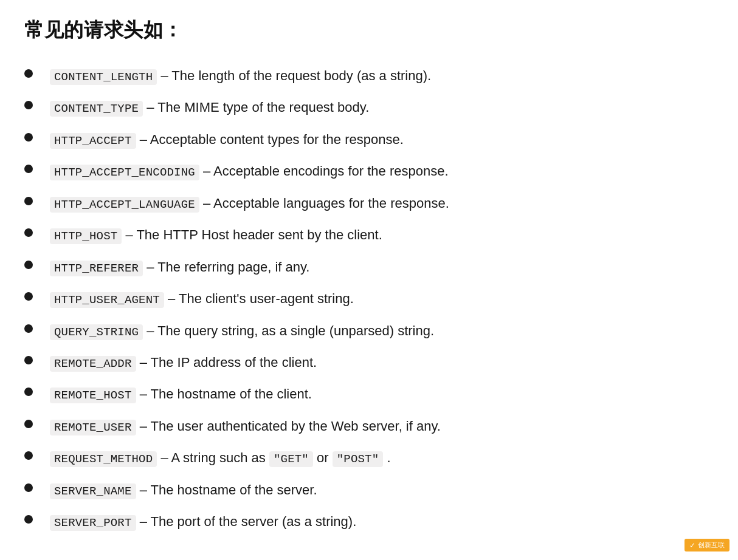 The width and height of the screenshot is (738, 560). I want to click on list-item: HTTP_HOST – The HTTP Host header sent by…, so click(369, 235).